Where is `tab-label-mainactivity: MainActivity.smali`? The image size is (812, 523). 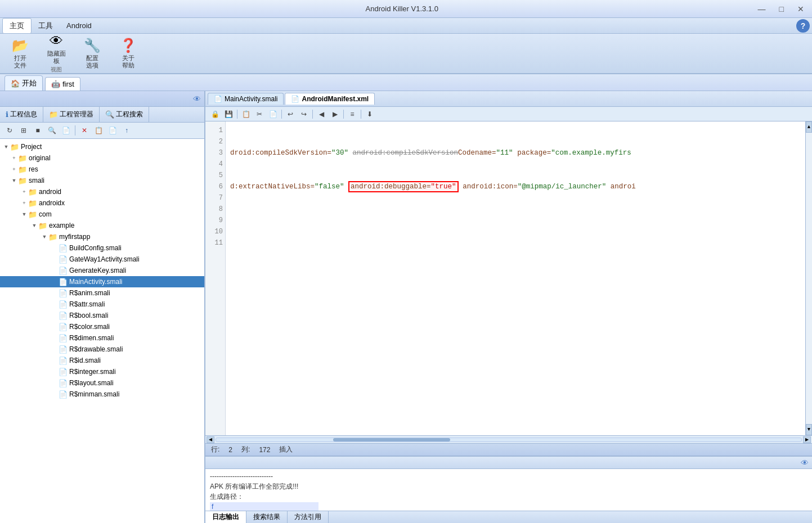
tab-label-mainactivity: MainActivity.smali is located at coordinates (251, 99).